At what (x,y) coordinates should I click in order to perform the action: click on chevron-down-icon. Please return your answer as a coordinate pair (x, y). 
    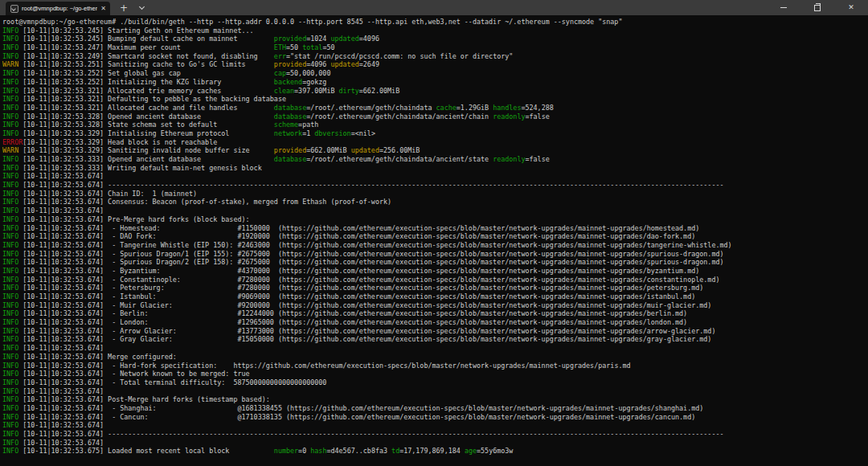
    Looking at the image, I should click on (141, 6).